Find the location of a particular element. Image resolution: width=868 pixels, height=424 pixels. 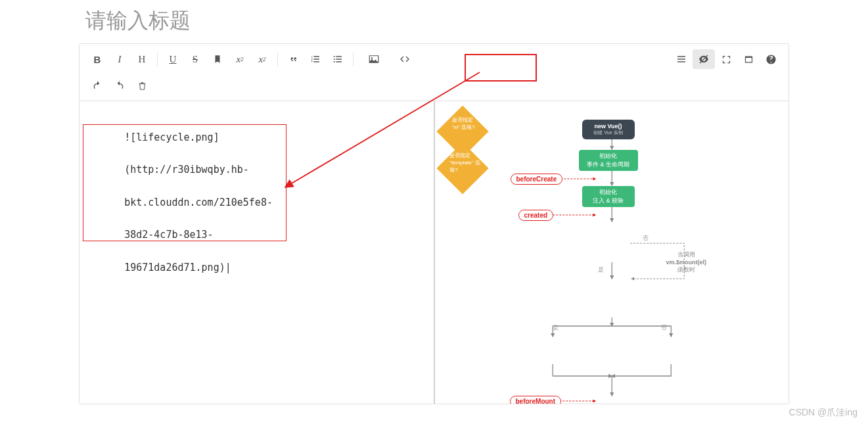

superscript-button: x2 is located at coordinates (240, 59).